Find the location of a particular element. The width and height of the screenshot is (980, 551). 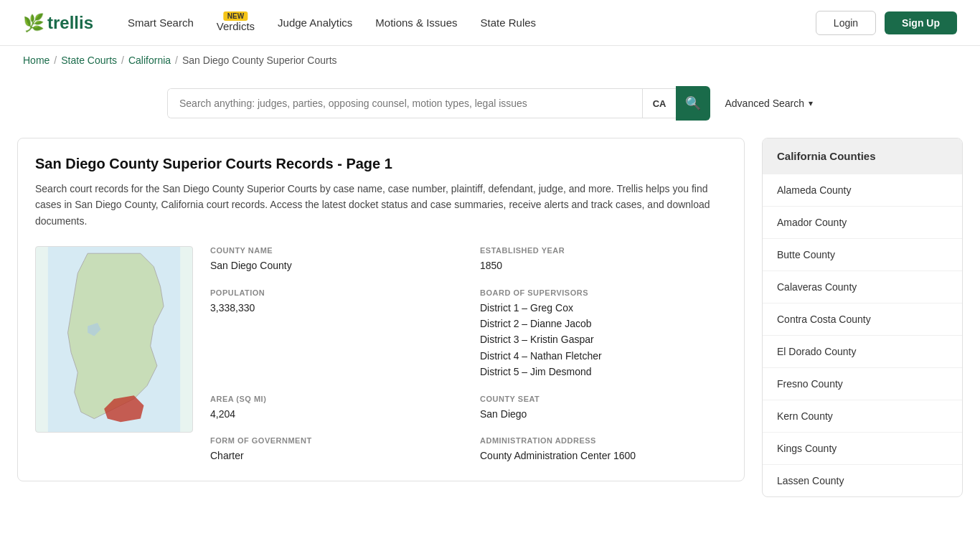

established-label: ESTABLISHED YEAR is located at coordinates (603, 250).